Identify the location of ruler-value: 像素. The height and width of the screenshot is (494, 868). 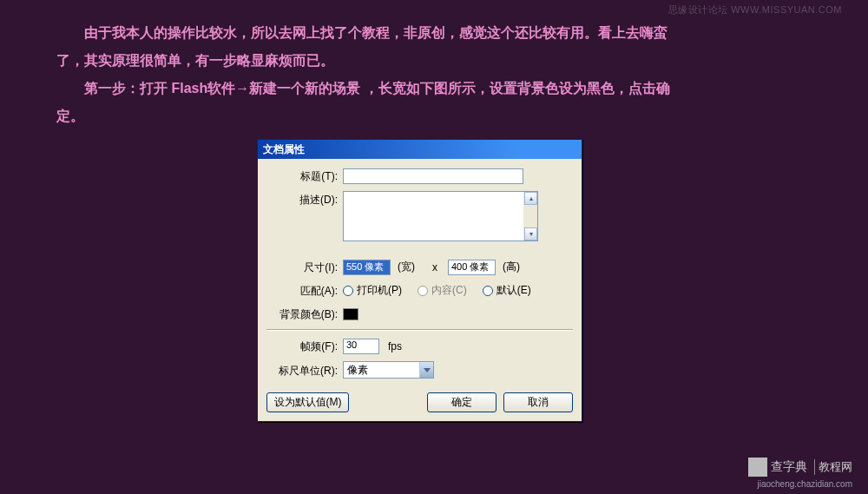
(382, 370).